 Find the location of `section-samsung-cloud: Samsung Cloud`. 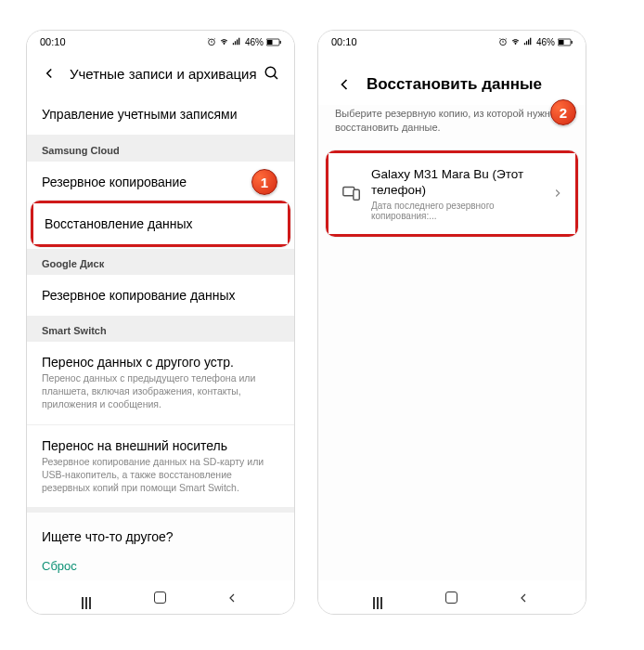

section-samsung-cloud: Samsung Cloud is located at coordinates (161, 149).